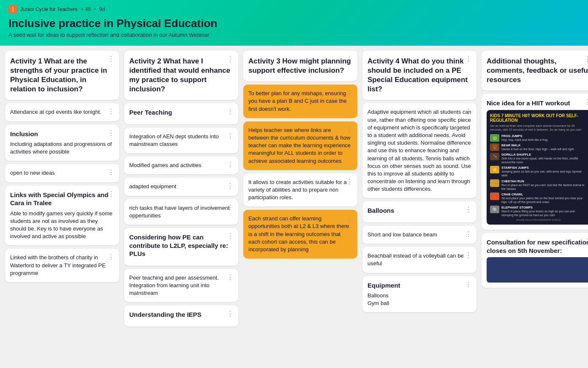  Describe the element at coordinates (537, 246) in the screenshot. I see `card-title: Consultation for new specification close…` at that location.